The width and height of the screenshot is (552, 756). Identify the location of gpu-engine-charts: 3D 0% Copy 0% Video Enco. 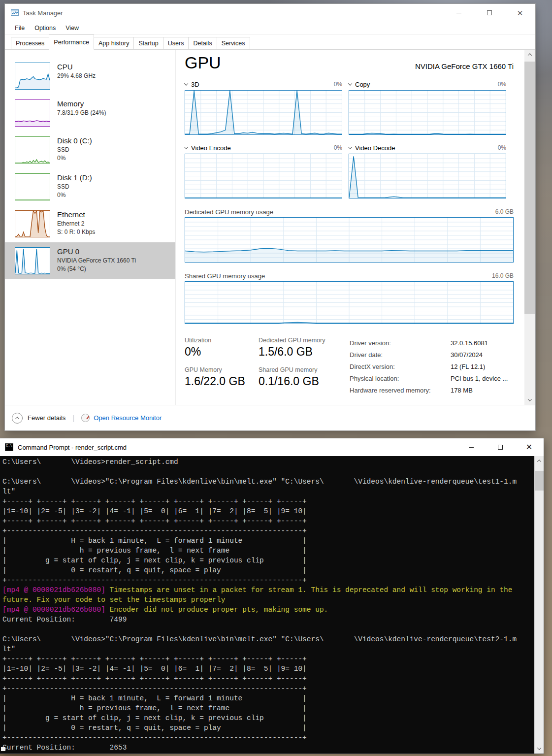
(349, 138).